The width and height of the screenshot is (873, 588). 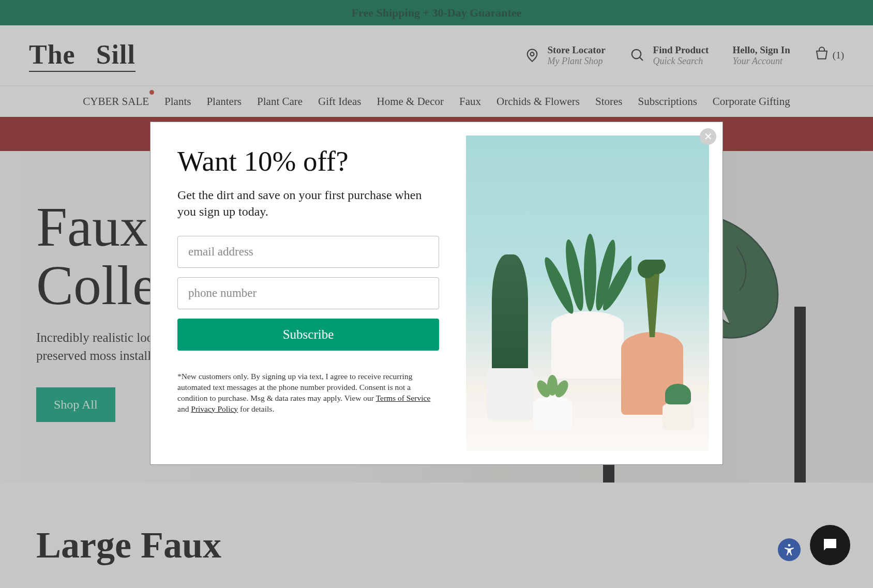 I want to click on accessibility-icon, so click(x=789, y=550).